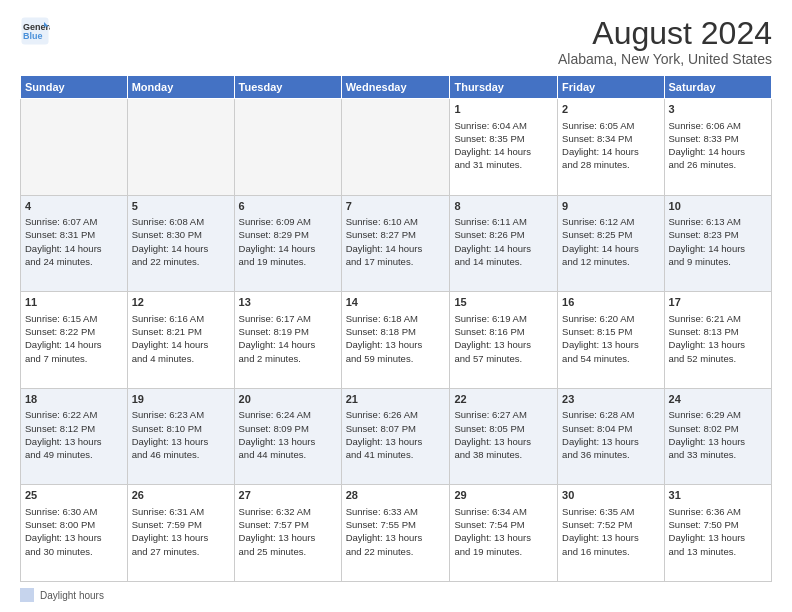 The height and width of the screenshot is (612, 792). I want to click on calendar-day: 27Sunrise: 6:32 AM Sunset: 7:57 PM Dayli…, so click(288, 534).